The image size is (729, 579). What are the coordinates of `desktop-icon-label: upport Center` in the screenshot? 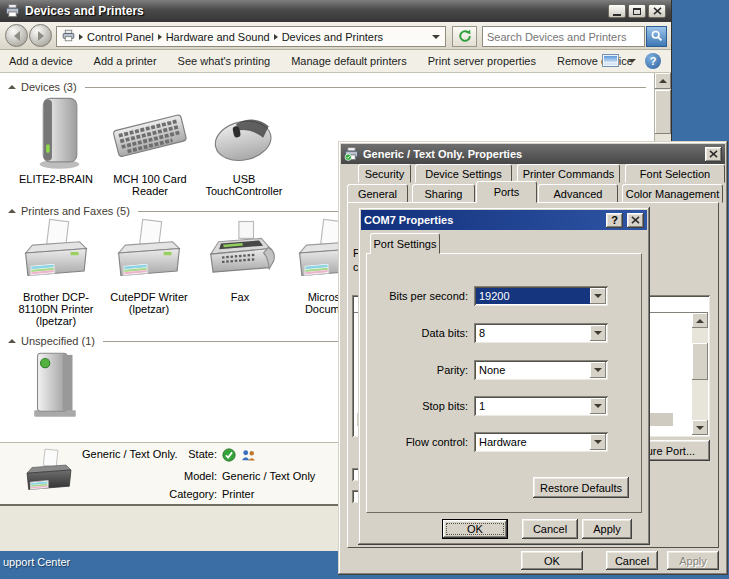 It's located at (36, 562).